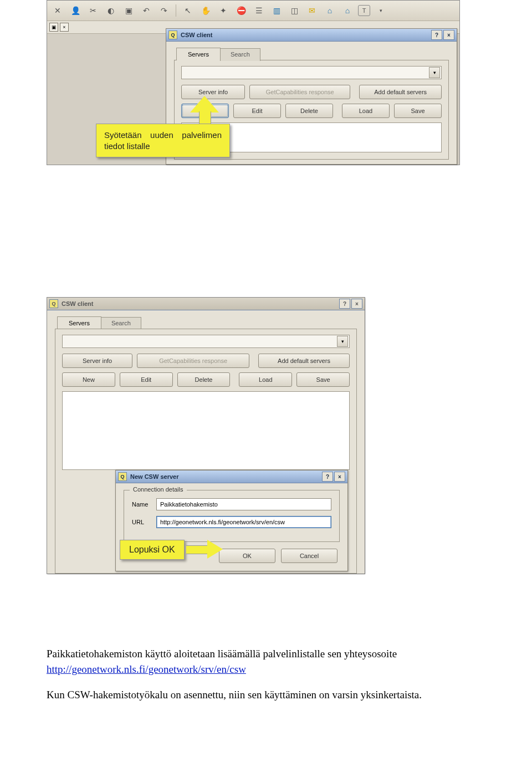 This screenshot has width=532, height=767. What do you see at coordinates (93, 11) in the screenshot?
I see `scissors-icon: ✂` at bounding box center [93, 11].